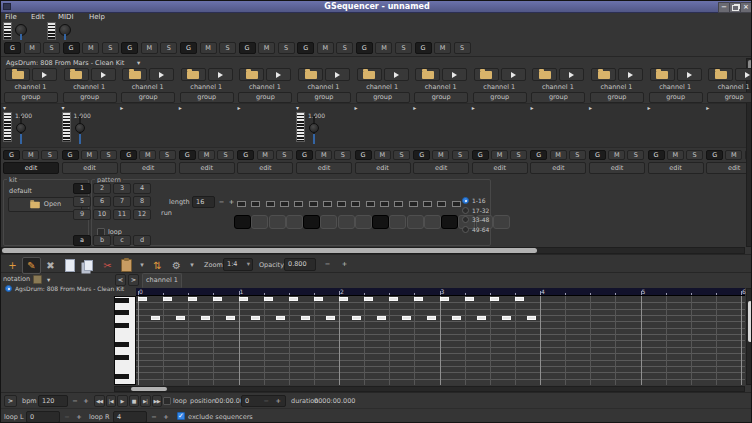 The image size is (752, 423). What do you see at coordinates (162, 280) in the screenshot?
I see `tab-channel-1: channel 1` at bounding box center [162, 280].